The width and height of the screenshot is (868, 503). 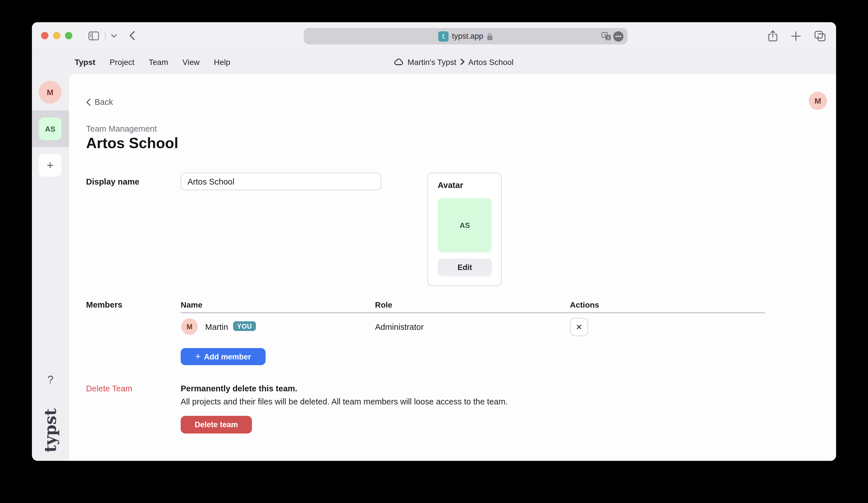 I want to click on user-avatar: M, so click(x=818, y=101).